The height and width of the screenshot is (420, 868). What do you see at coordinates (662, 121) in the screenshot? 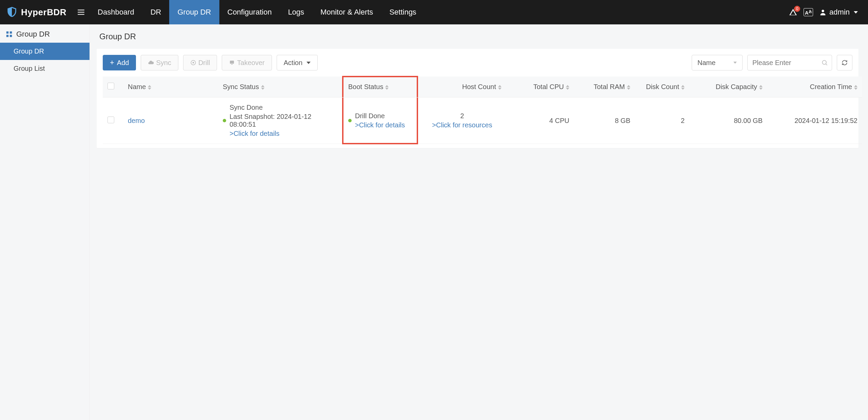
I see `cell-disk-count: 2` at bounding box center [662, 121].